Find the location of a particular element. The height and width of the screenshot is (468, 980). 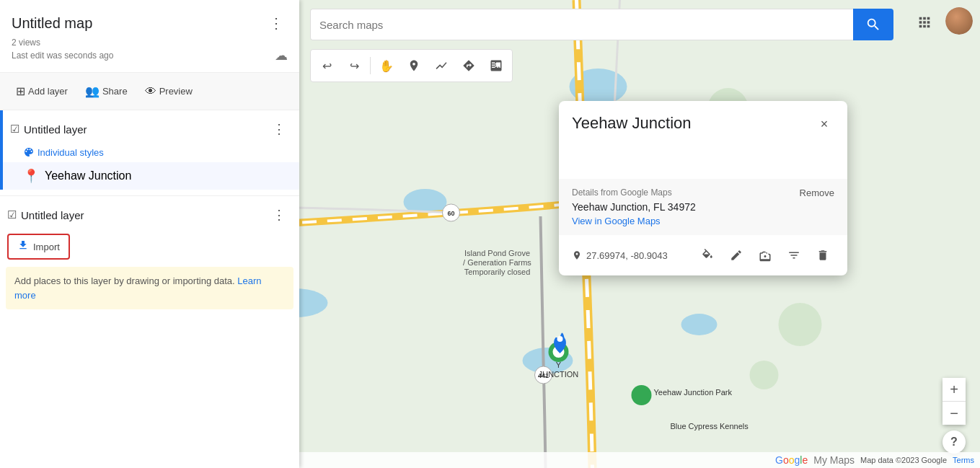

map-title: Untitled map is located at coordinates (52, 23).